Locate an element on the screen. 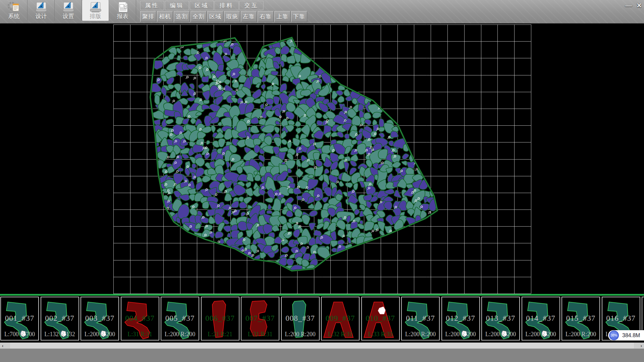  piece-count-label: L:33 R:33 is located at coordinates (380, 335).